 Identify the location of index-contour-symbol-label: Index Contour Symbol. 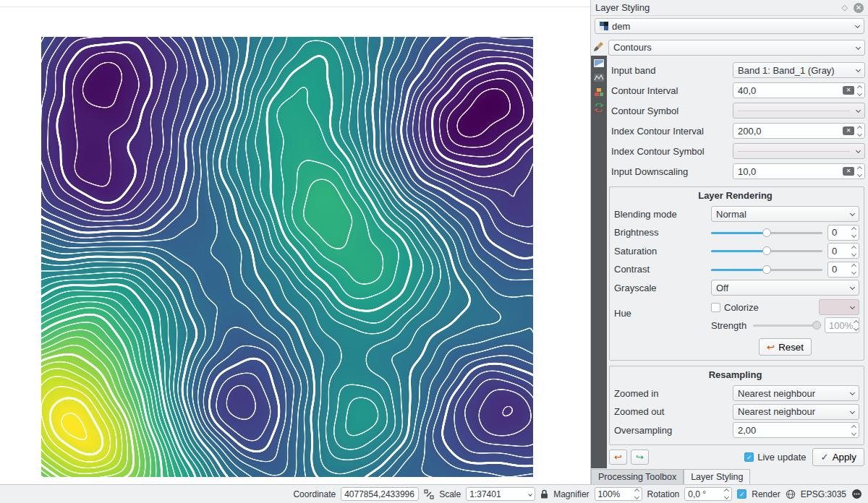
(671, 152).